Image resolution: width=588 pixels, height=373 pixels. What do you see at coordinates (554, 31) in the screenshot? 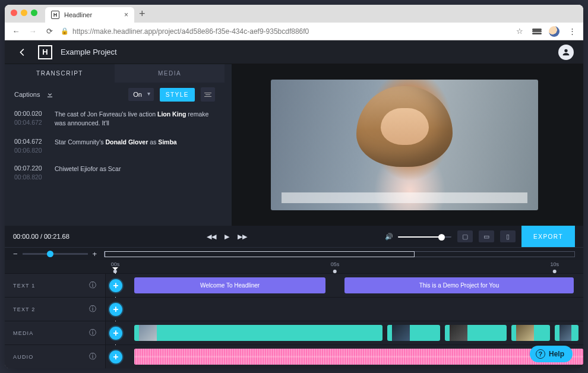
I see `profile-avatar-icon` at bounding box center [554, 31].